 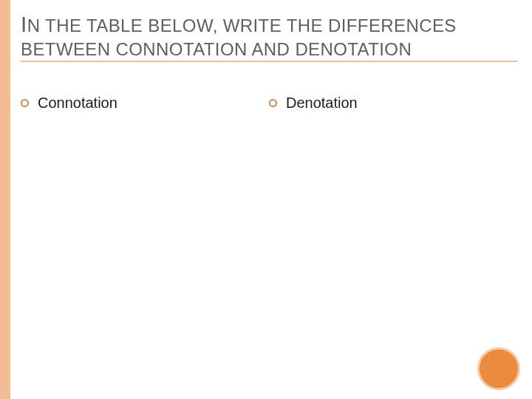 I want to click on title-line1: N THE TABLE BELOW, WRITE THE DIFFERENCES, so click(x=242, y=25).